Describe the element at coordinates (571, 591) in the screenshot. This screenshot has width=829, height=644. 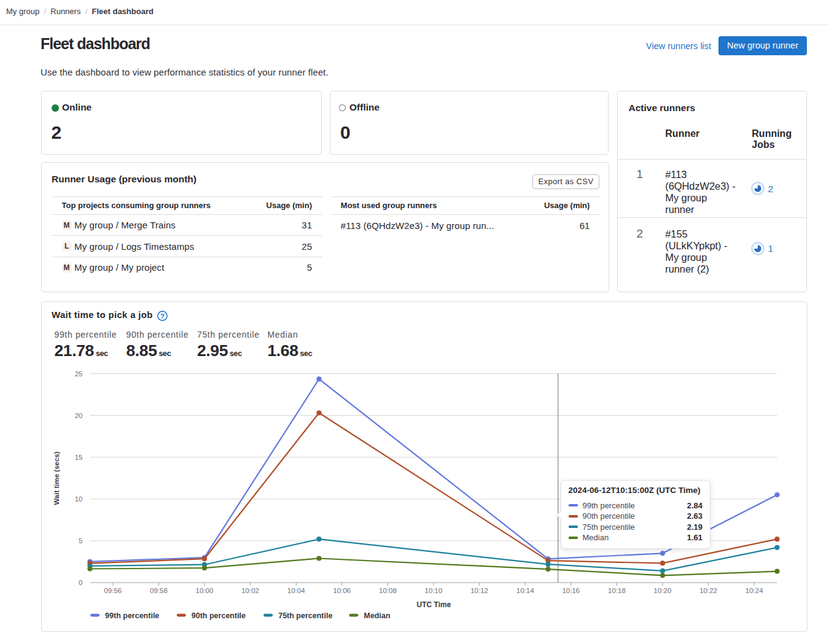
I see `svg-text: 10:16` at that location.